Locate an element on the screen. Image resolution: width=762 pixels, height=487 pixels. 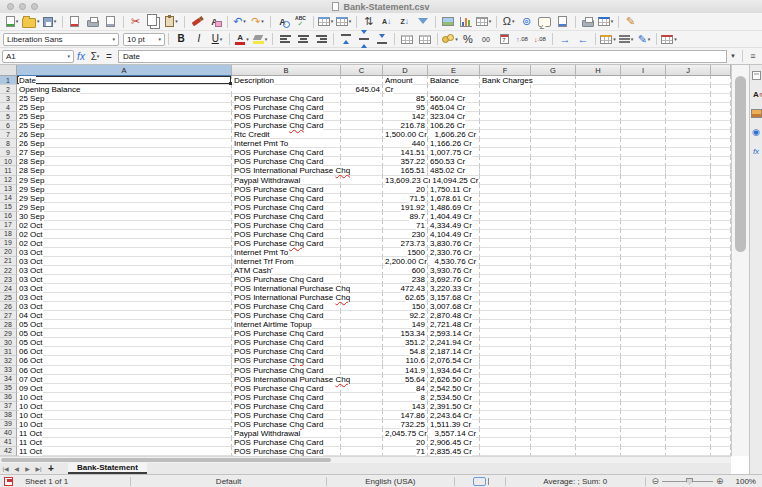
cell-B22: ATM Cash is located at coordinates (286, 270).